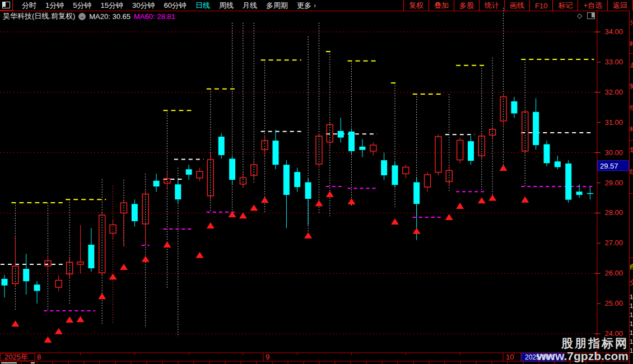  Describe the element at coordinates (579, 16) in the screenshot. I see `diamond-icon: ◇` at that location.